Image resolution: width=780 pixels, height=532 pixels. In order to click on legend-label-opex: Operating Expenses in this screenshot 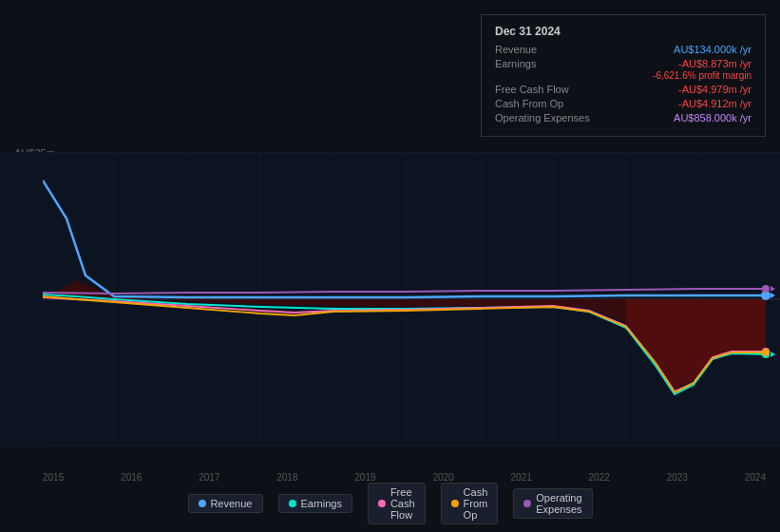, I will do `click(559, 504)`.